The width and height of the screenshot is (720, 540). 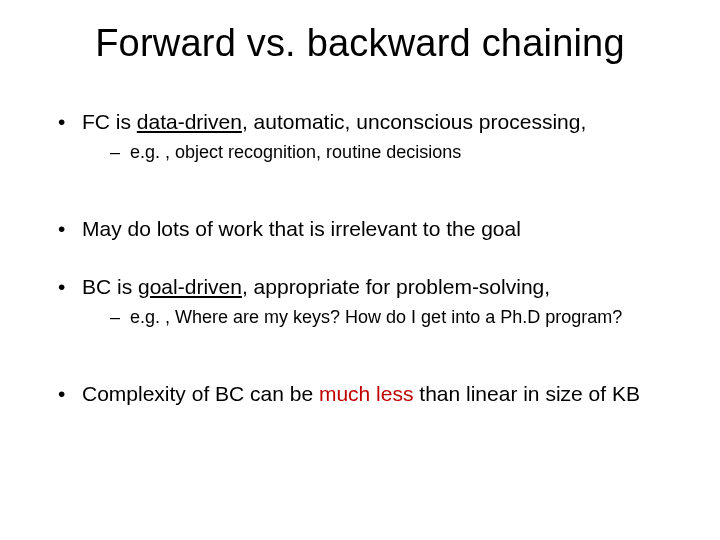 I want to click on sub-bullet-fc-example: e.g. , object recognition, routine decis…, so click(x=396, y=152).